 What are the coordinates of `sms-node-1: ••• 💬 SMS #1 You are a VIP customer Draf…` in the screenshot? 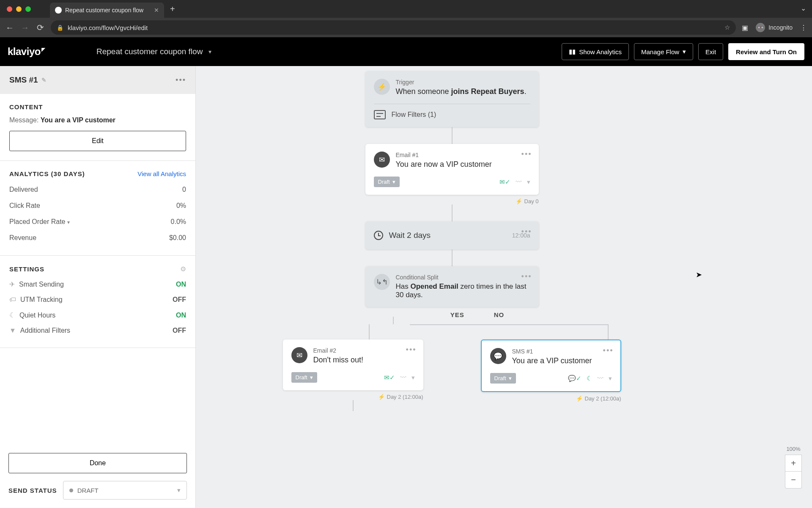 It's located at (551, 366).